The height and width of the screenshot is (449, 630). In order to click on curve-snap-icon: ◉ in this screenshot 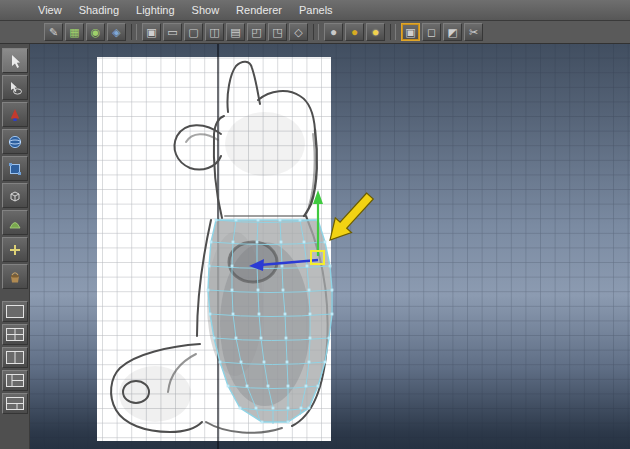, I will do `click(96, 32)`.